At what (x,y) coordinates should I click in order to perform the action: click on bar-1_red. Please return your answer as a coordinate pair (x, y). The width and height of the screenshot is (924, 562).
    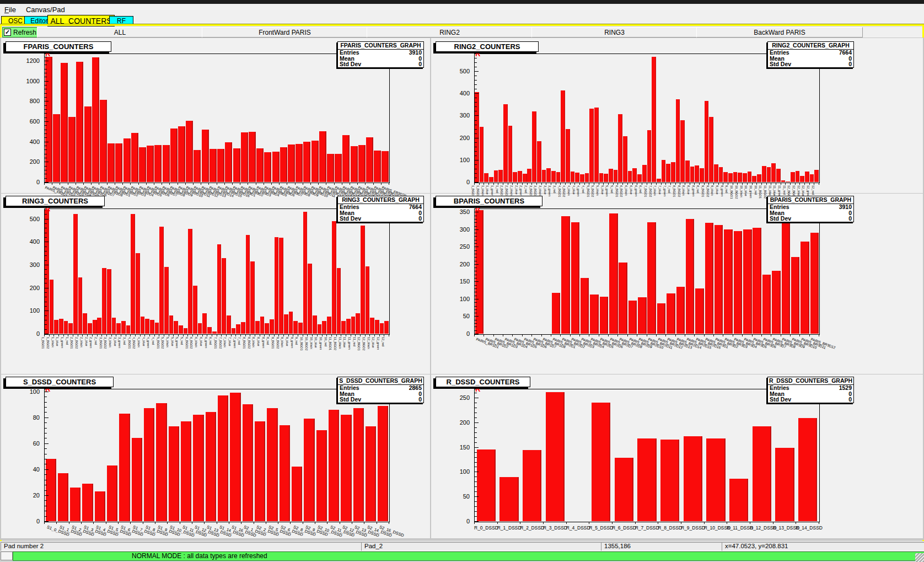
    Looking at the image, I should click on (501, 176).